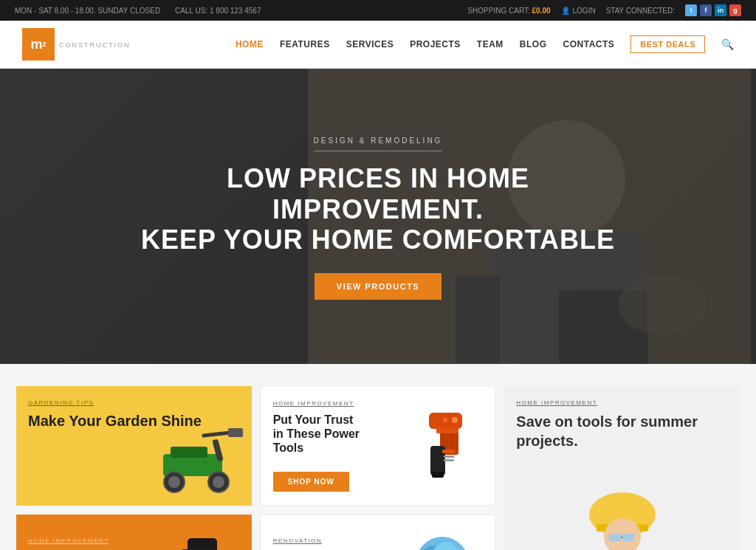 This screenshot has height=550, width=756. Describe the element at coordinates (728, 44) in the screenshot. I see `search-icon: 🔍` at that location.